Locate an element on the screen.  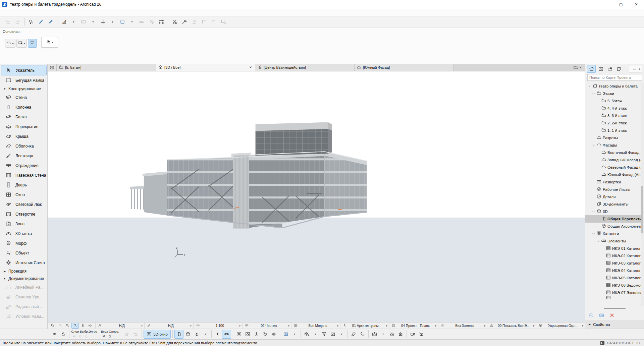
scrollbar-thumb is located at coordinates (642, 210).